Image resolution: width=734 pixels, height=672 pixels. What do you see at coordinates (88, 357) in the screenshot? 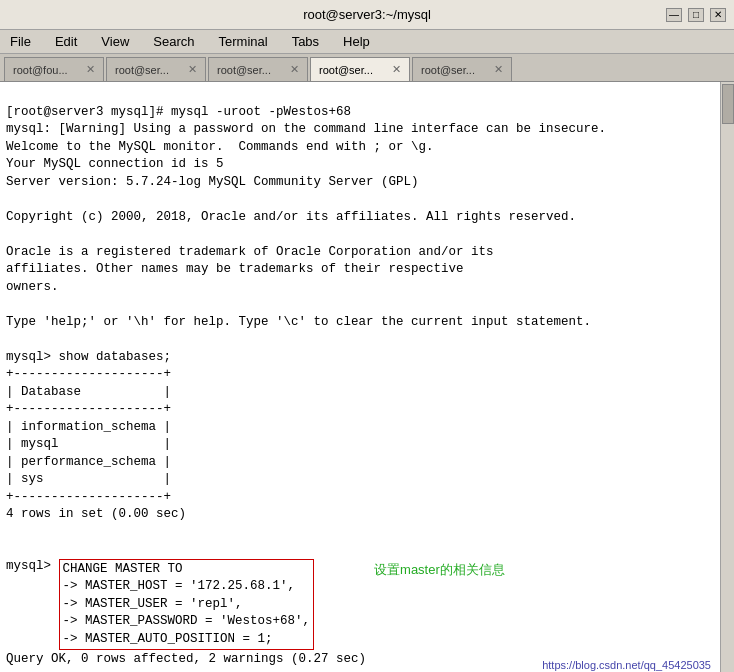
I see `line-showdb: mysql> show databases;` at bounding box center [88, 357].